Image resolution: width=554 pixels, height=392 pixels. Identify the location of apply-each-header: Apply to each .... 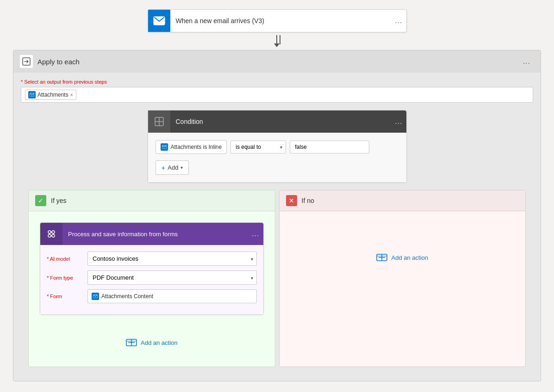
(277, 61).